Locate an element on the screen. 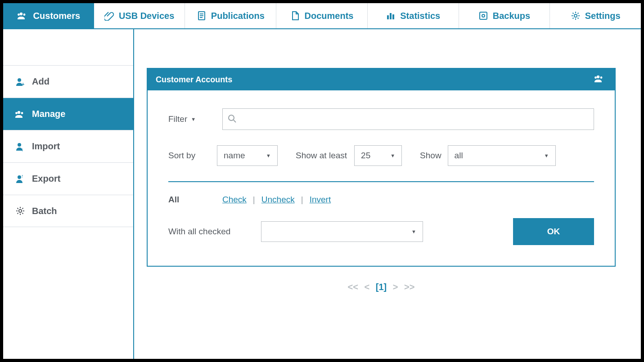 The image size is (644, 362). invert-selection-link: Invert is located at coordinates (320, 200).